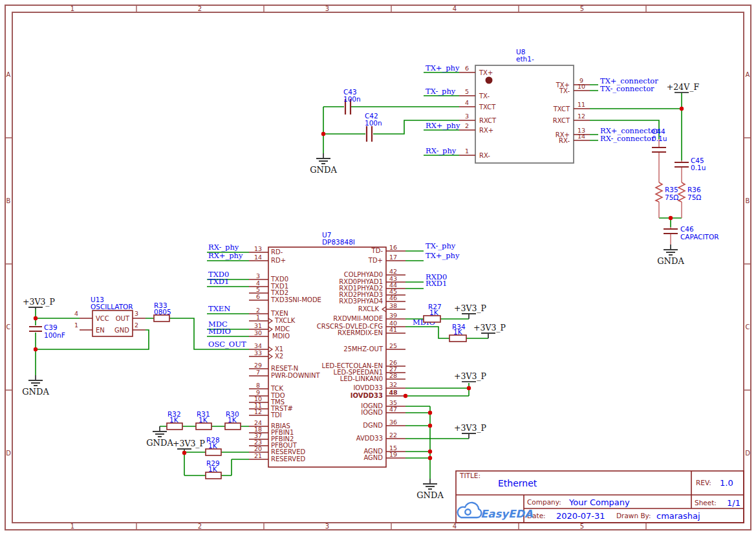  I want to click on resistor-r27: R27 1K, so click(433, 312).